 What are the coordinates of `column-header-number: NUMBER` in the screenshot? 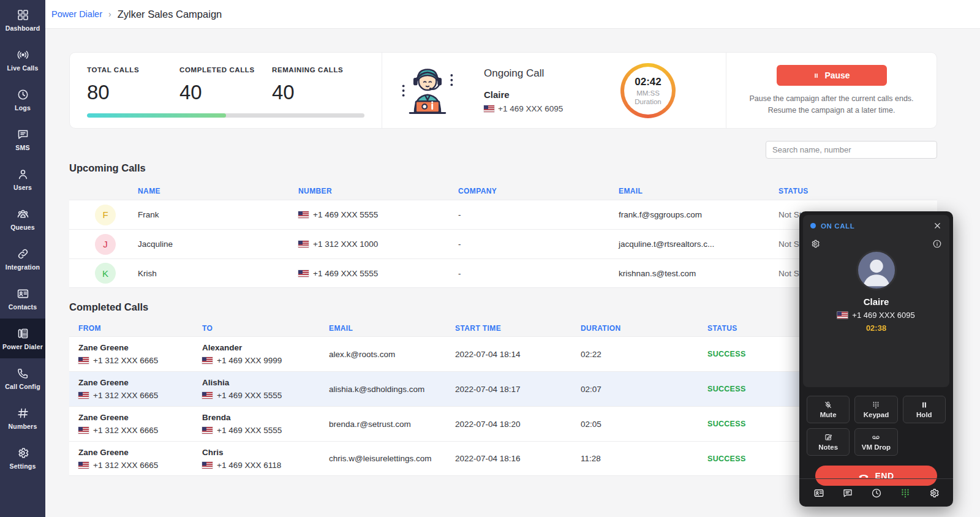 It's located at (379, 191).